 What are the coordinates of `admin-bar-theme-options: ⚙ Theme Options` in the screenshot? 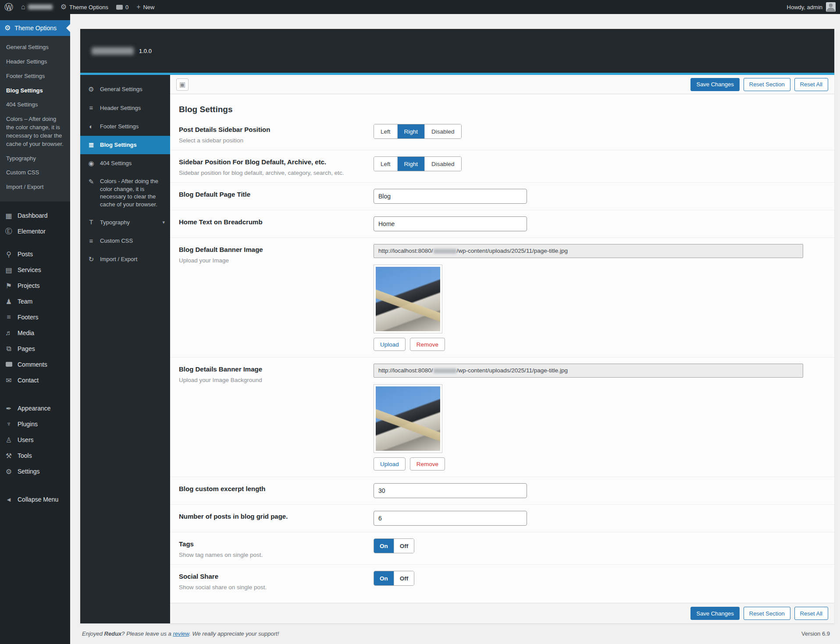 It's located at (84, 7).